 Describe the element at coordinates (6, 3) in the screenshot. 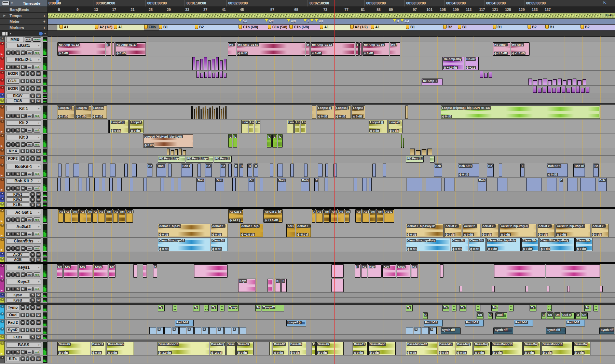

I see `ruler-menu-icon` at that location.